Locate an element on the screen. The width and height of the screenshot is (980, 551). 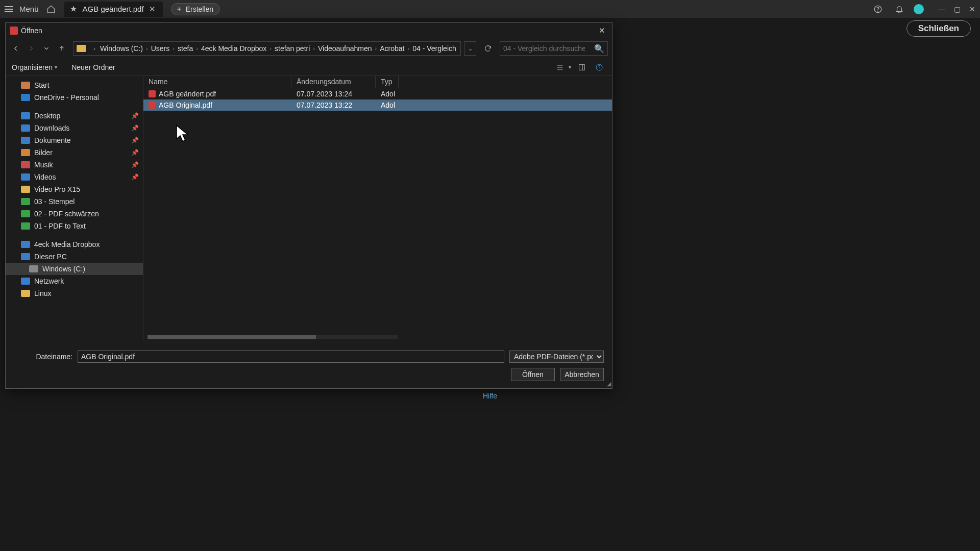
menu-label: Menü is located at coordinates (29, 9).